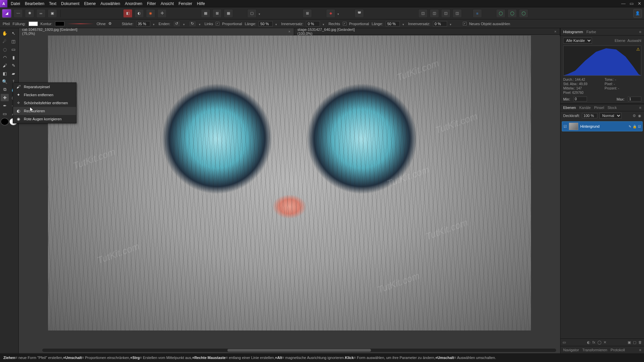 Image resolution: width=644 pixels, height=362 pixels. I want to click on flood-tool: ▮, so click(13, 57).